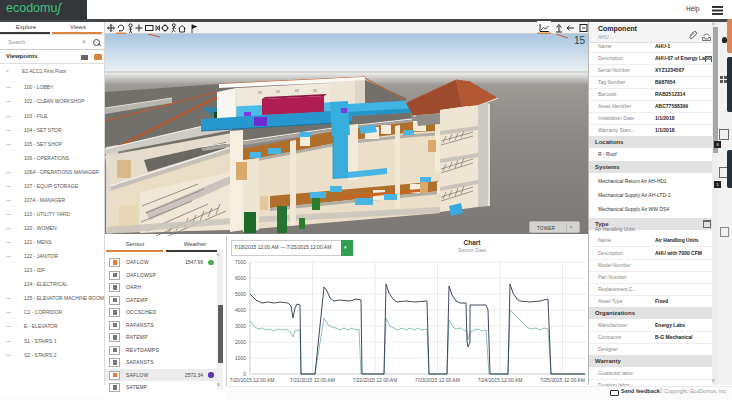  I want to click on svg-text: 7/22/2015 12:00 AM, so click(376, 380).